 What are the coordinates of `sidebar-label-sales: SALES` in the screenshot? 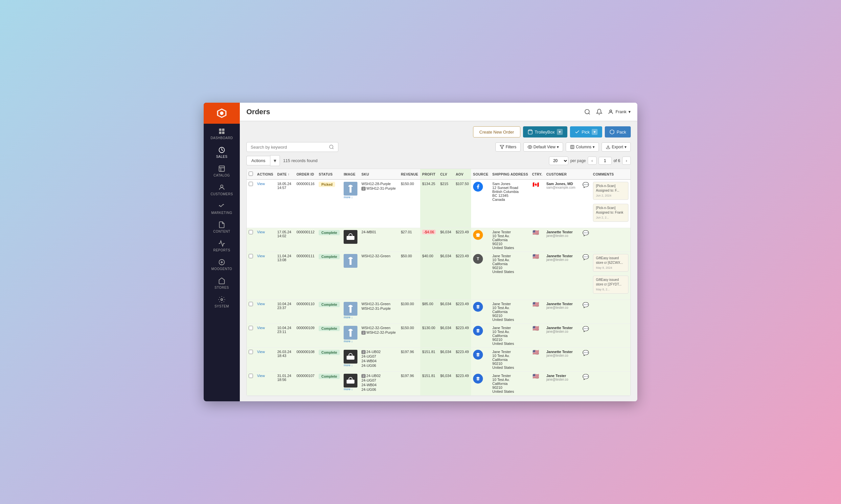 It's located at (222, 157).